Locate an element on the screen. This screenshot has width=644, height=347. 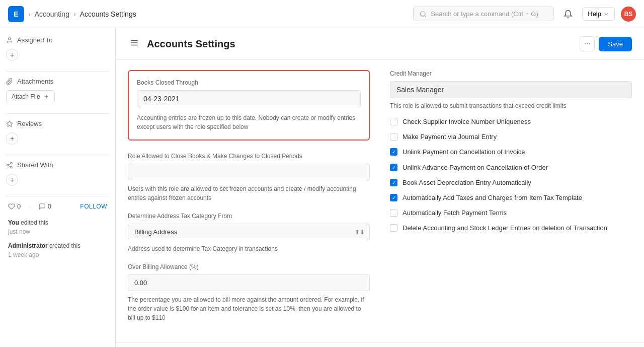
attachments-header: Attachments is located at coordinates (57, 82).